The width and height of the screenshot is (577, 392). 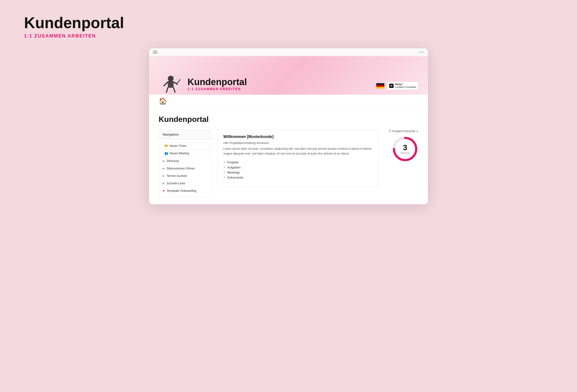 I want to click on progress-header-label: Projekt-Fortschritt, so click(x=404, y=131).